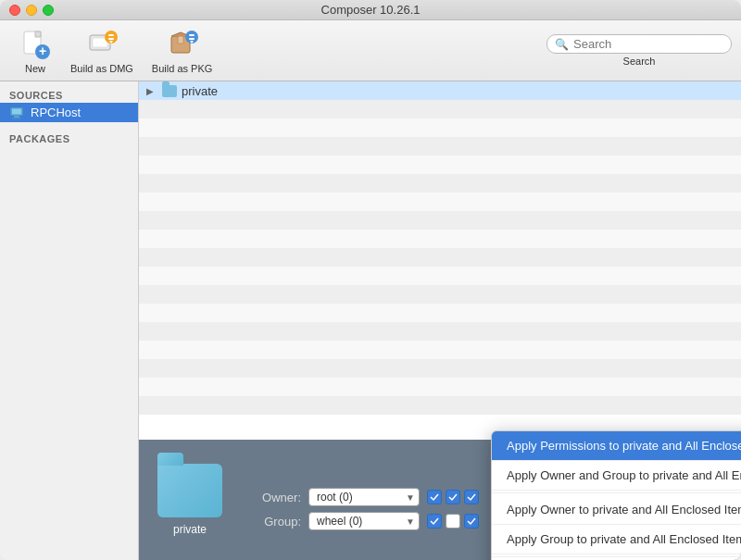 The height and width of the screenshot is (560, 741). Describe the element at coordinates (364, 521) in the screenshot. I see `group-select-wrapper: wheel (0) ▼` at that location.